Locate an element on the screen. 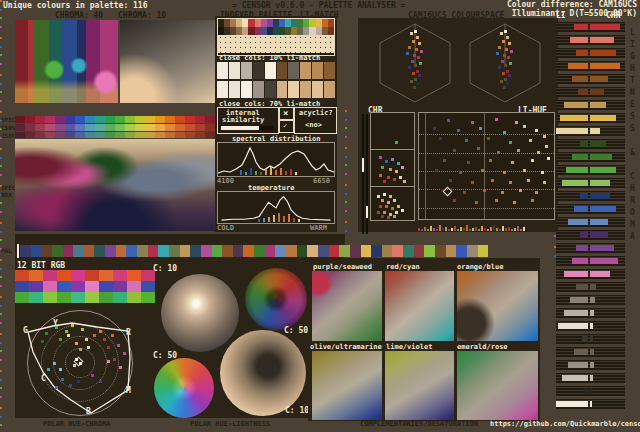 The height and width of the screenshot is (432, 640). close-cols-10-label: close cols: 10% li-match is located at coordinates (270, 58).